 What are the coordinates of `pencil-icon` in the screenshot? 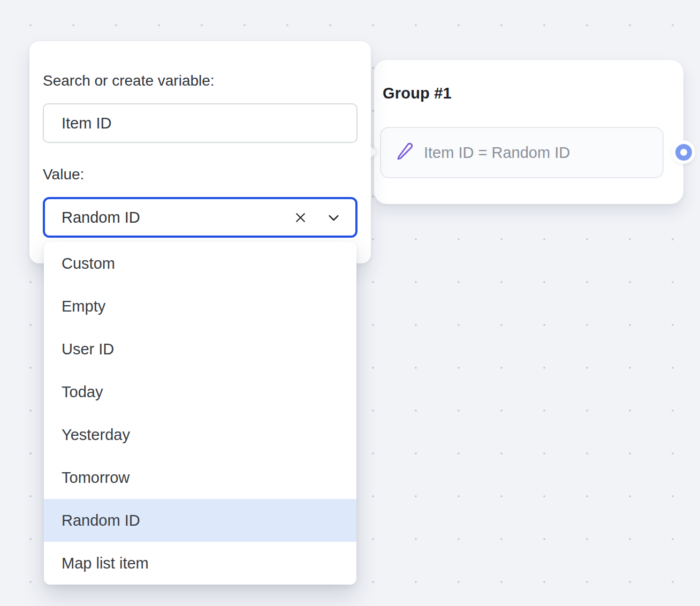 It's located at (404, 153).